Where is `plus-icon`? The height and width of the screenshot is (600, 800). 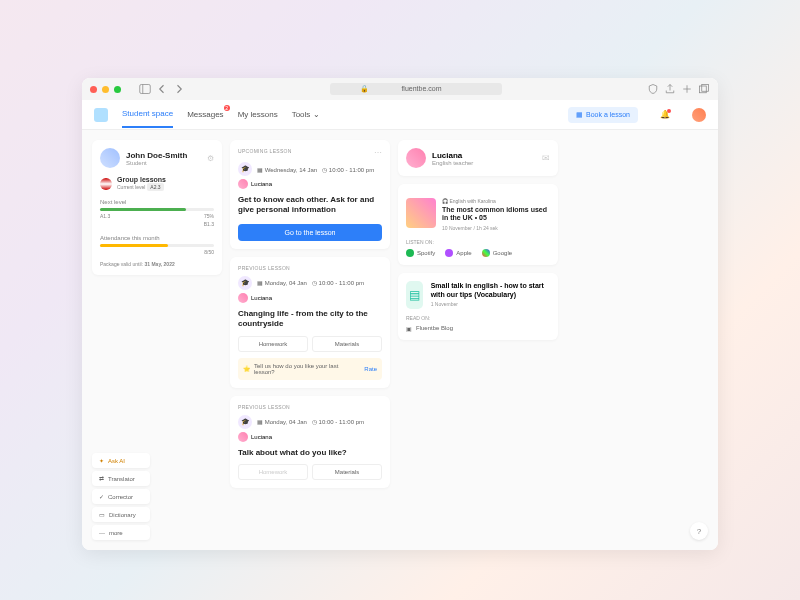
plus-icon is located at coordinates (687, 89).